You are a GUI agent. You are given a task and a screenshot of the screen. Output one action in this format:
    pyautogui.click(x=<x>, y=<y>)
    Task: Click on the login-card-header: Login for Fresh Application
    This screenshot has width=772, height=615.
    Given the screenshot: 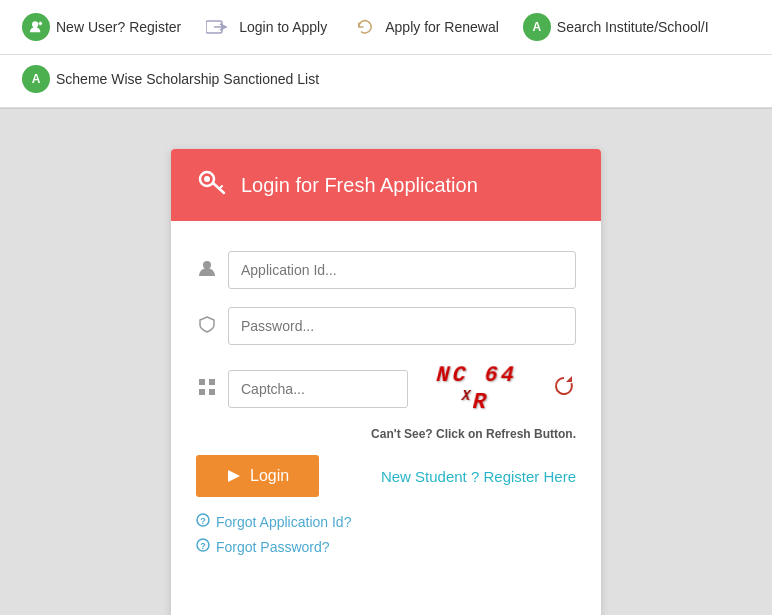 What is the action you would take?
    pyautogui.click(x=386, y=185)
    